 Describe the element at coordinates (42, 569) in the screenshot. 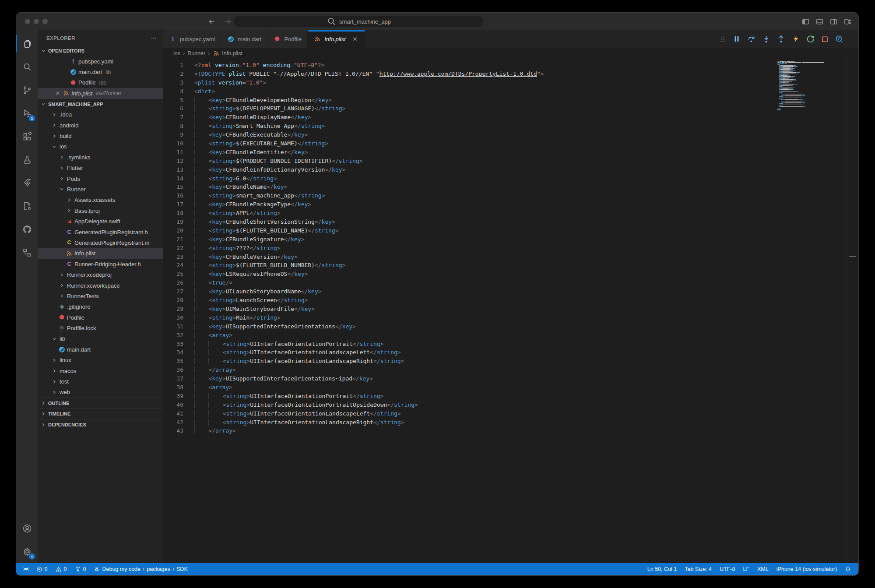

I see `status-errors: 0` at that location.